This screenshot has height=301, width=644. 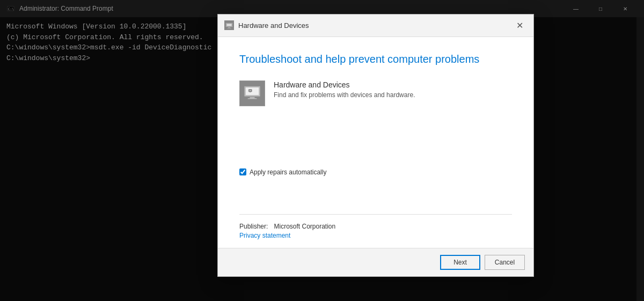 What do you see at coordinates (376, 171) in the screenshot?
I see `checkbox-area: Apply repairs automatically` at bounding box center [376, 171].